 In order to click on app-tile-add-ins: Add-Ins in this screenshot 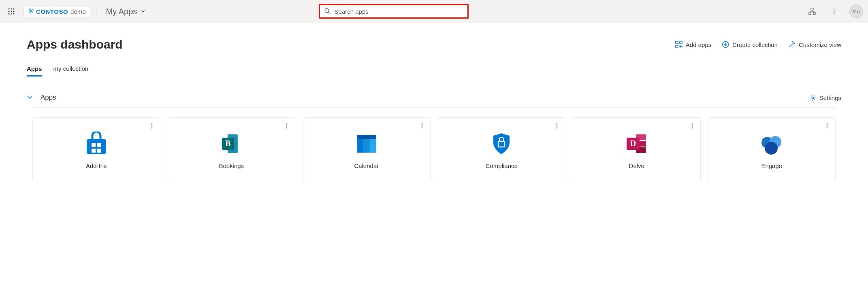, I will do `click(96, 150)`.